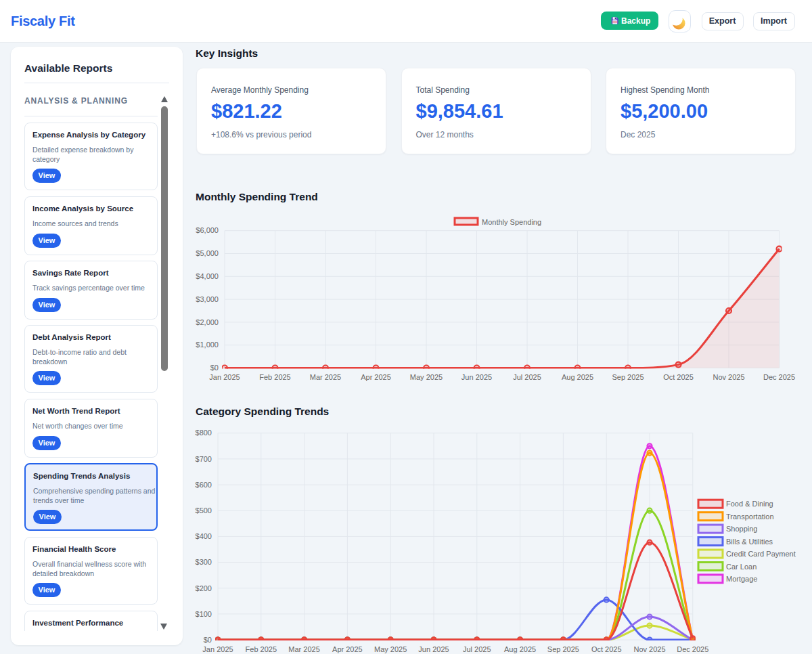  I want to click on svg-text: $500, so click(204, 510).